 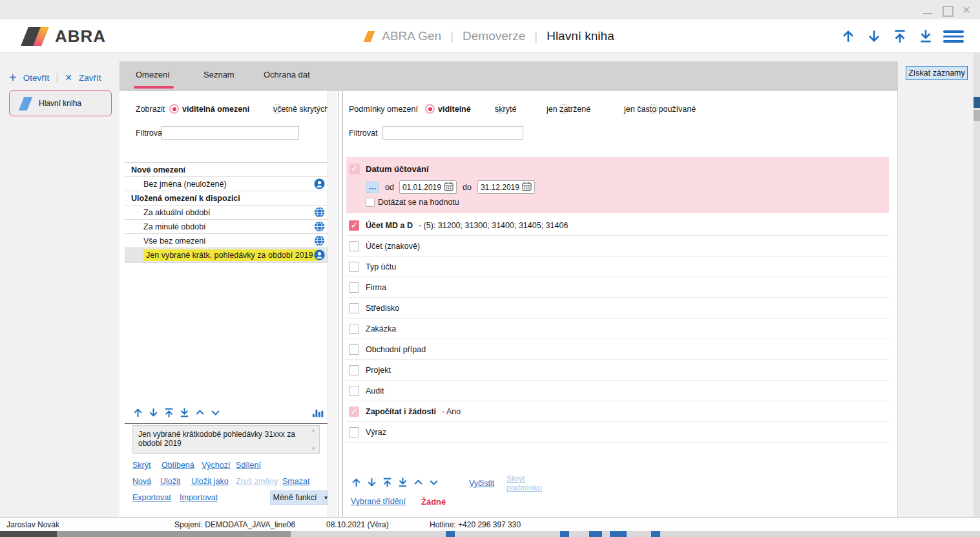 What do you see at coordinates (618, 267) in the screenshot?
I see `condition-typ-uctu: Typ účtu` at bounding box center [618, 267].